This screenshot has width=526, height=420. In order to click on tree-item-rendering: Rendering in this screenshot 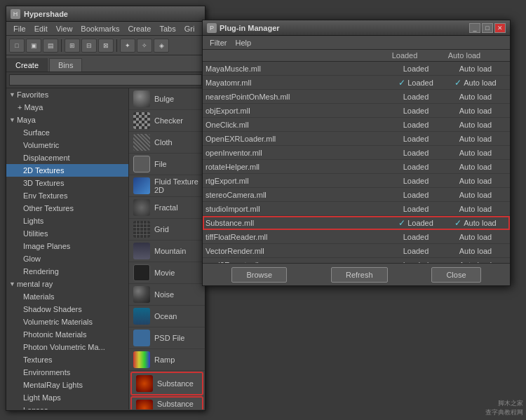, I will do `click(67, 271)`.